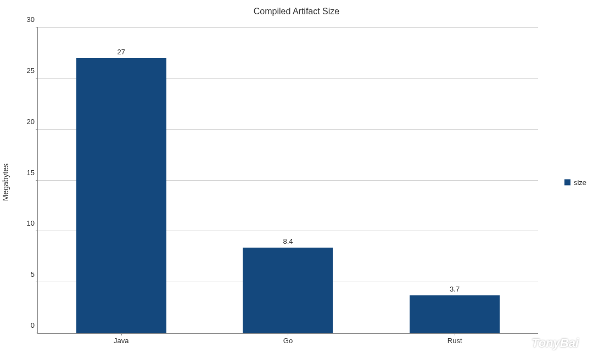 Image resolution: width=593 pixels, height=364 pixels. Describe the element at coordinates (121, 195) in the screenshot. I see `bar-java: 27` at that location.